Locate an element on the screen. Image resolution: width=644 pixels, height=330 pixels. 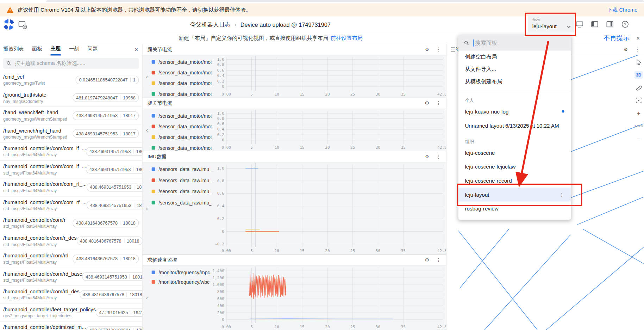
topic-row: /hand_wrench/right_handgeometry_msgs/Wre… is located at coordinates (71, 134).